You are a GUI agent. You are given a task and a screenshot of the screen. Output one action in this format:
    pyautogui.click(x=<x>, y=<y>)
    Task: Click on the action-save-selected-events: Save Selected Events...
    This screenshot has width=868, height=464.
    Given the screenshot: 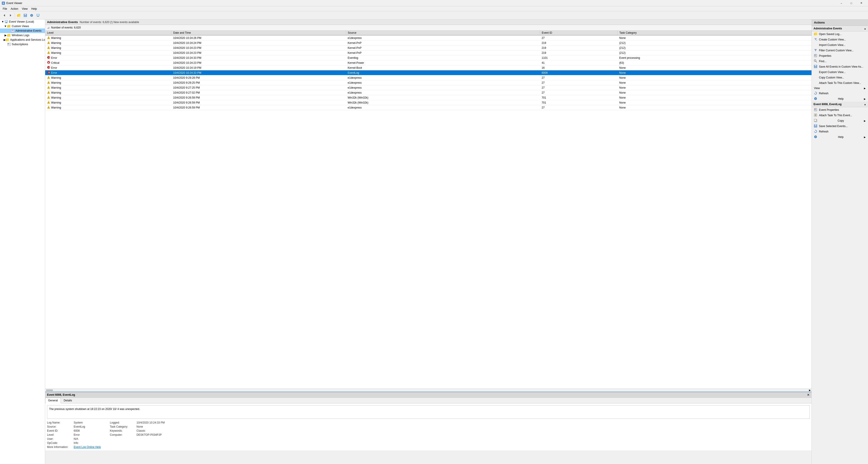 What is the action you would take?
    pyautogui.click(x=840, y=126)
    